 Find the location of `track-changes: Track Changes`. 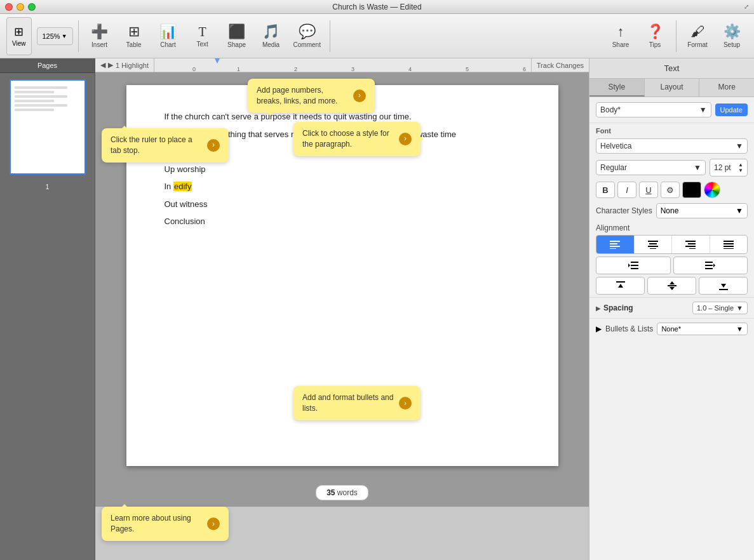

track-changes: Track Changes is located at coordinates (560, 65).